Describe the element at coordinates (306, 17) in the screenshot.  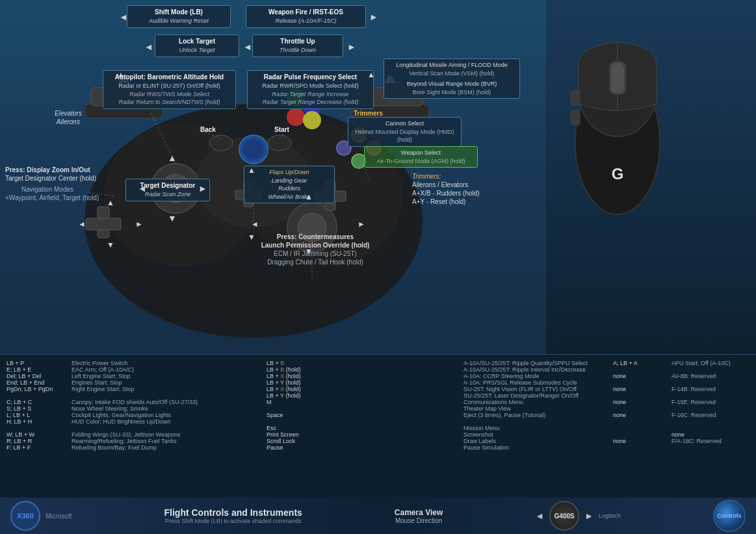
I see `weapon-fire-callout: Weapon Fire / IRST-EOS Release (A-10A/F-…` at that location.